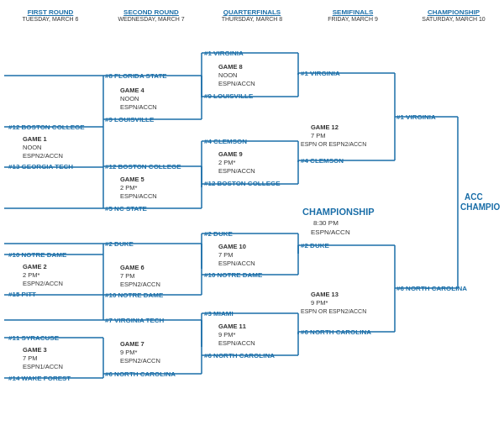  I want to click on game6-label: GAME 6, so click(133, 267).